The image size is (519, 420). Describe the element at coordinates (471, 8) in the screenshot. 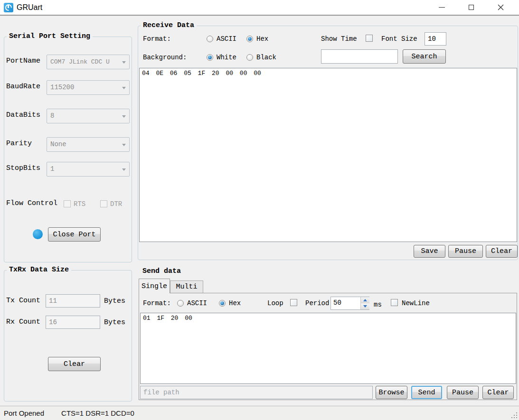

I see `maximize-icon` at that location.